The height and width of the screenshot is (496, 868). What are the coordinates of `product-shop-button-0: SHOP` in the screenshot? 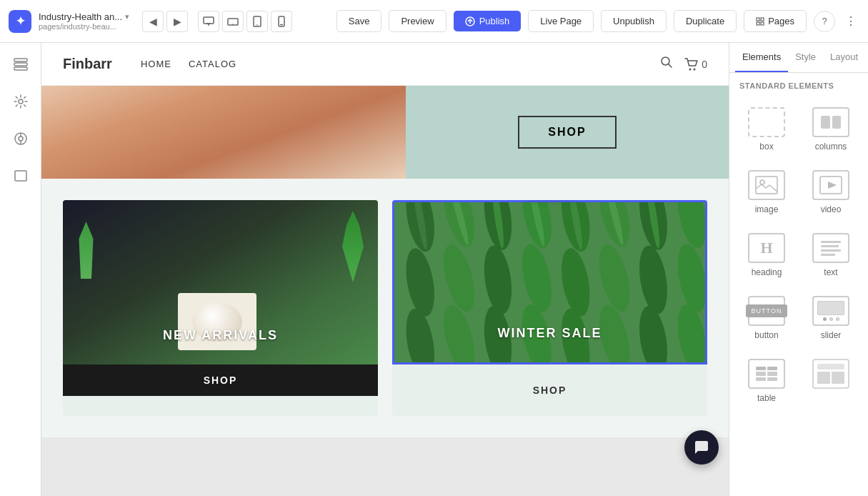 It's located at (221, 380).